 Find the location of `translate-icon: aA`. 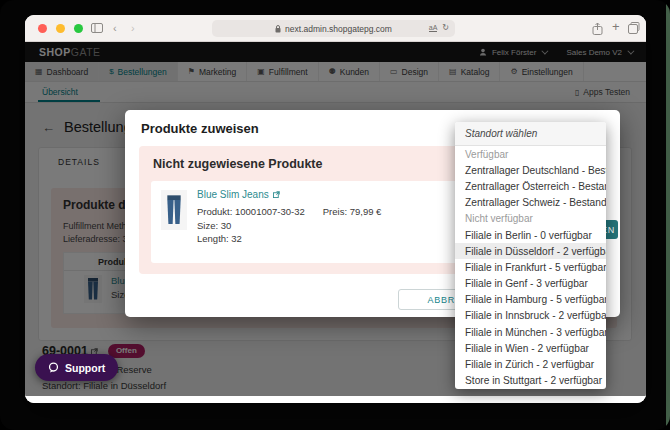

translate-icon: aA is located at coordinates (434, 28).